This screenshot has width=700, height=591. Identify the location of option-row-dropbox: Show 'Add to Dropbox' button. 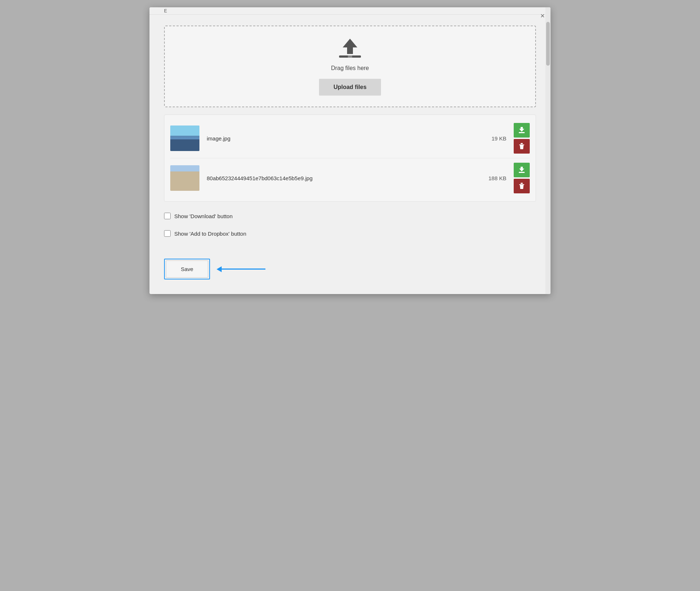
(350, 233).